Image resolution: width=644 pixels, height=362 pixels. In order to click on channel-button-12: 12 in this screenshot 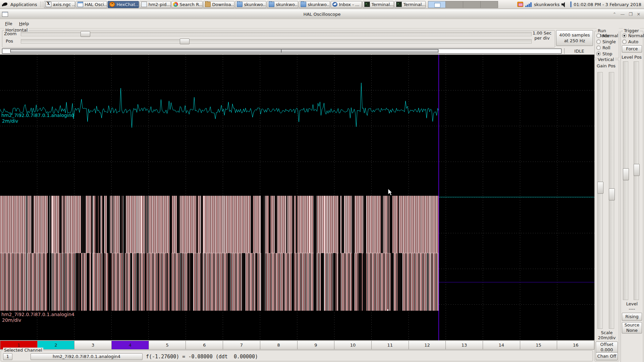, I will do `click(427, 345)`.